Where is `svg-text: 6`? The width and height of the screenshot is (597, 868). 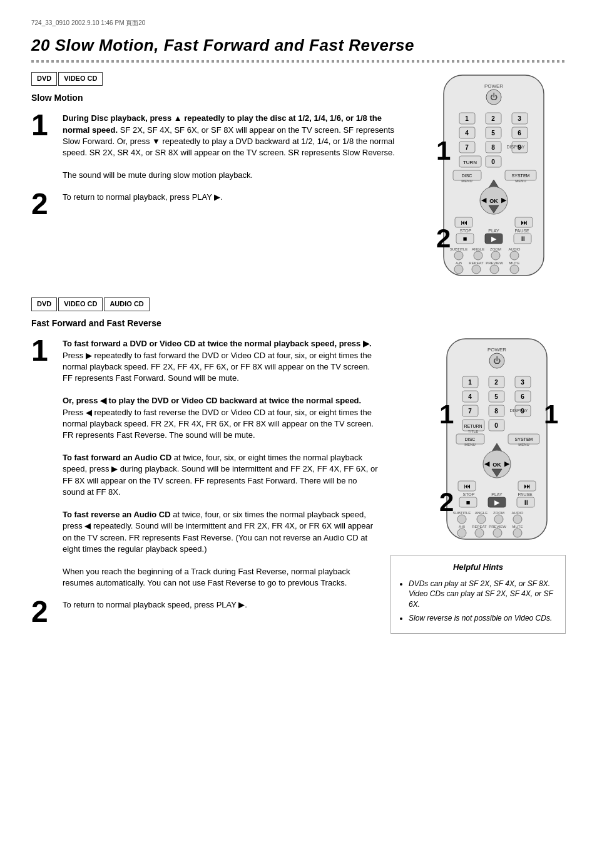 svg-text: 6 is located at coordinates (519, 133).